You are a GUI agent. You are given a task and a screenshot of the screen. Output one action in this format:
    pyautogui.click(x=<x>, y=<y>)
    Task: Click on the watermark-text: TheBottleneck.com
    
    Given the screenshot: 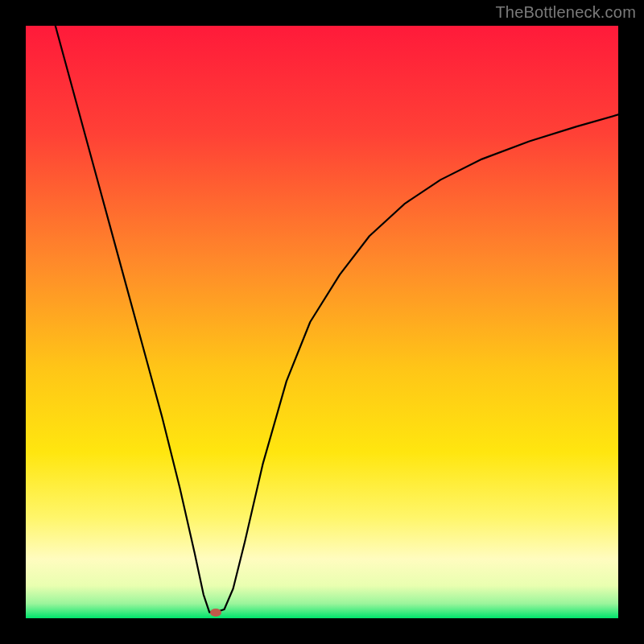 What is the action you would take?
    pyautogui.click(x=565, y=13)
    